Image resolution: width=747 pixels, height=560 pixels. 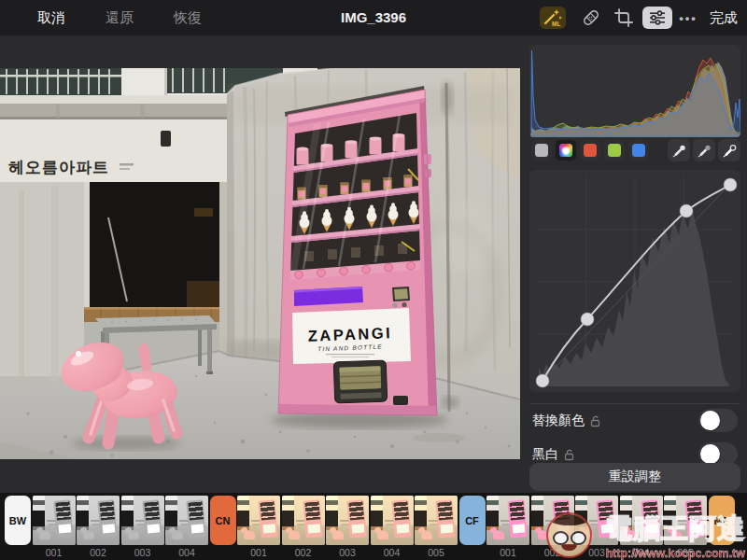 What do you see at coordinates (188, 18) in the screenshot?
I see `redo-button: 恢復` at bounding box center [188, 18].